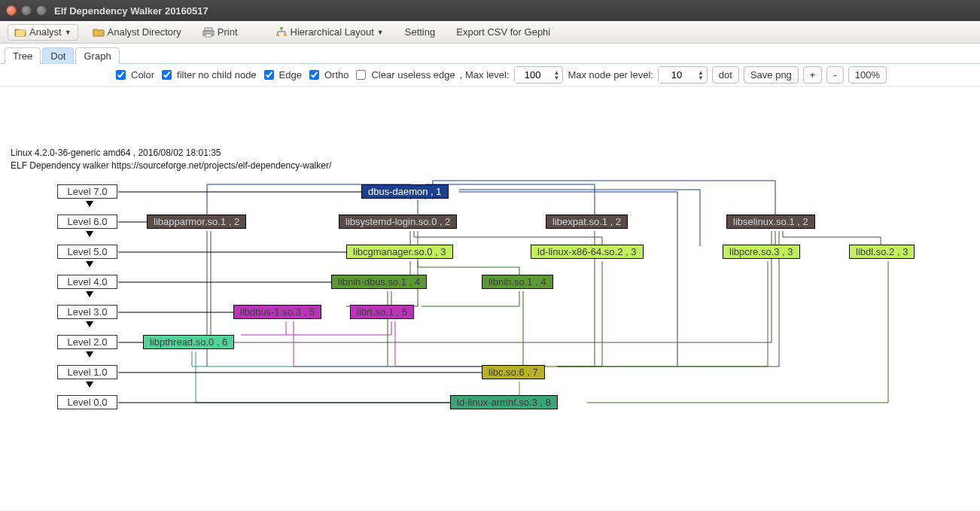  What do you see at coordinates (11, 11) in the screenshot?
I see `close-icon` at bounding box center [11, 11].